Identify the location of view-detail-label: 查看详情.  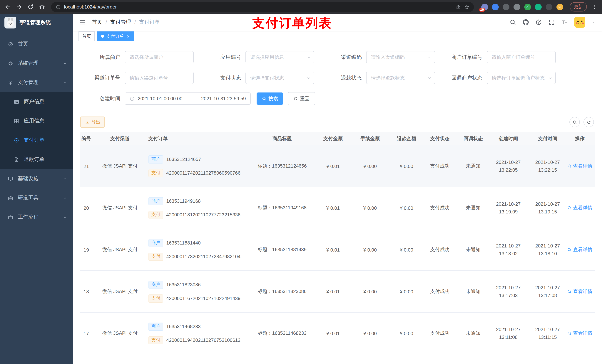
(583, 291).